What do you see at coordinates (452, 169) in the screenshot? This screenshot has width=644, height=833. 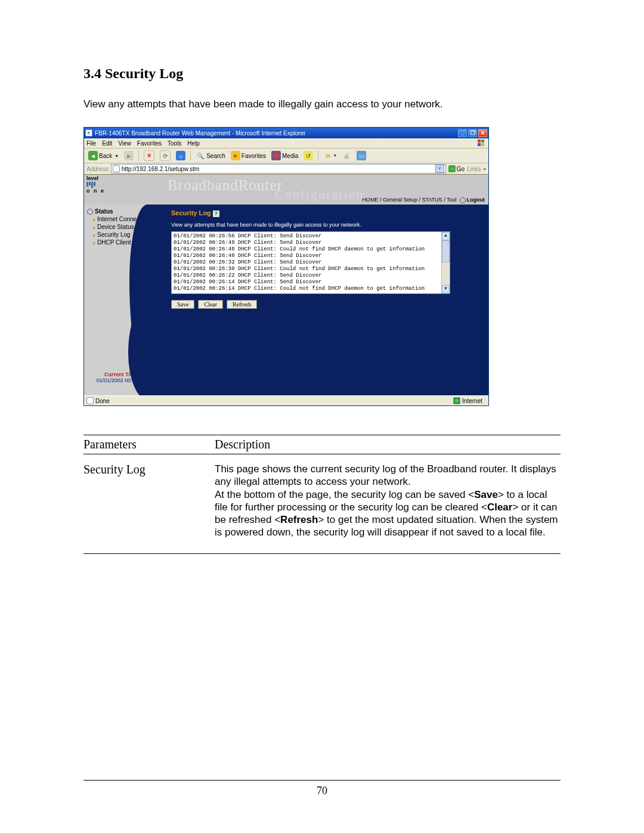 I see `go-icon: →` at bounding box center [452, 169].